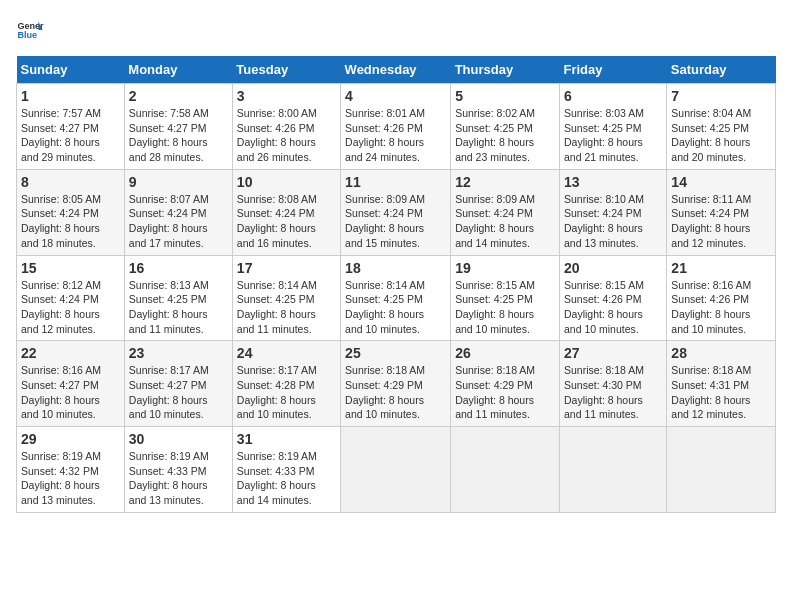 The image size is (792, 612). Describe the element at coordinates (286, 182) in the screenshot. I see `day-number: 10` at that location.